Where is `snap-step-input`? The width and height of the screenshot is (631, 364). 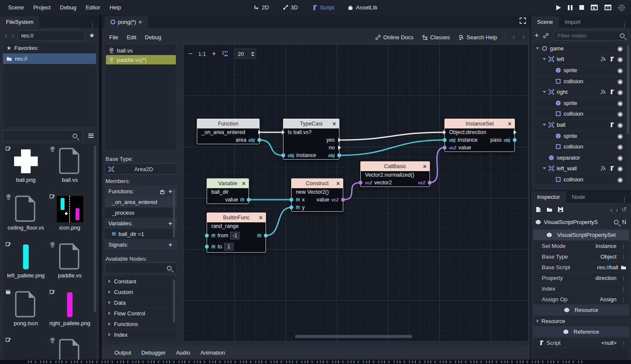 snap-step-input is located at coordinates (244, 54).